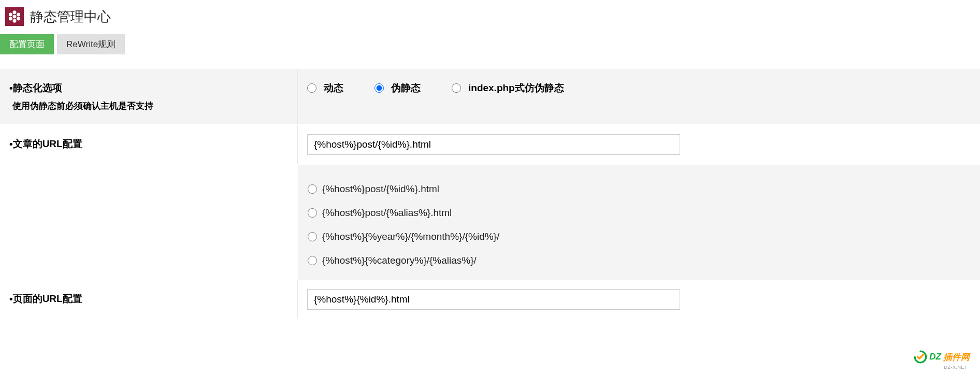  I want to click on row-page-url: •页面的URL配置, so click(490, 299).